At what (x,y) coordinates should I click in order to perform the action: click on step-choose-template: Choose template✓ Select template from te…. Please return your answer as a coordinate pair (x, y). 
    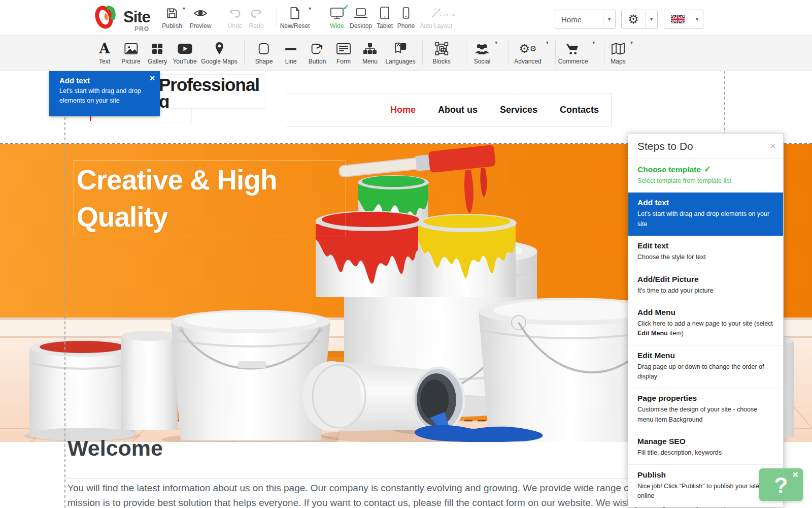
    Looking at the image, I should click on (705, 176).